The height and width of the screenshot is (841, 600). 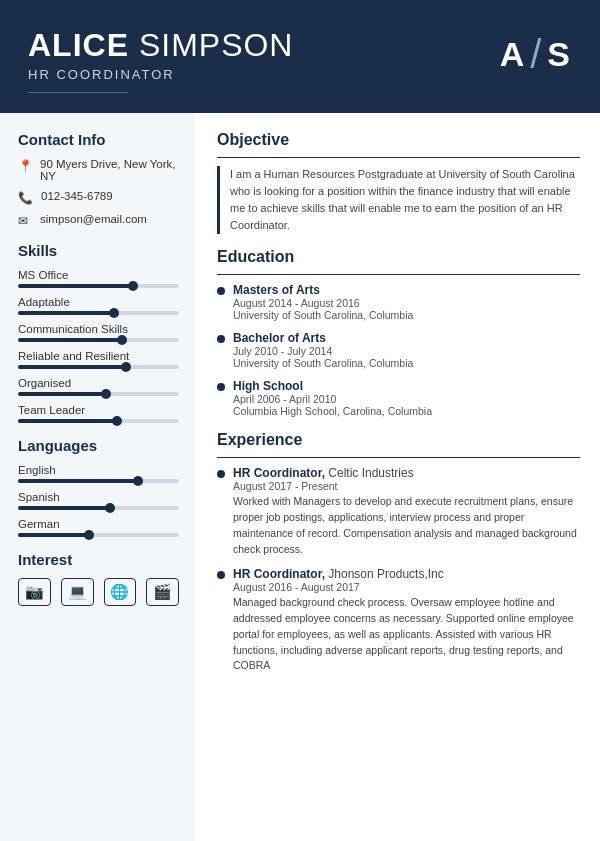 I want to click on edu-school: Columbia High School, Carolina, Columbia, so click(x=406, y=411).